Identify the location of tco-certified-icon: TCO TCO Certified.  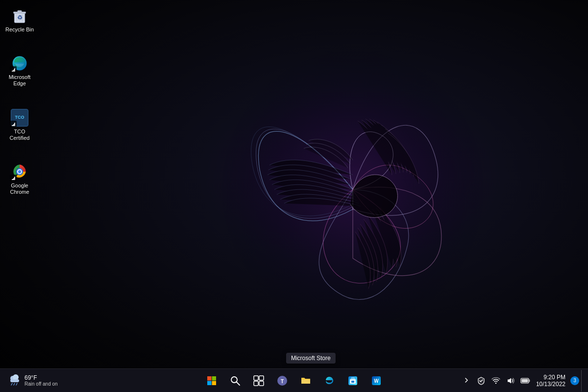
(20, 125).